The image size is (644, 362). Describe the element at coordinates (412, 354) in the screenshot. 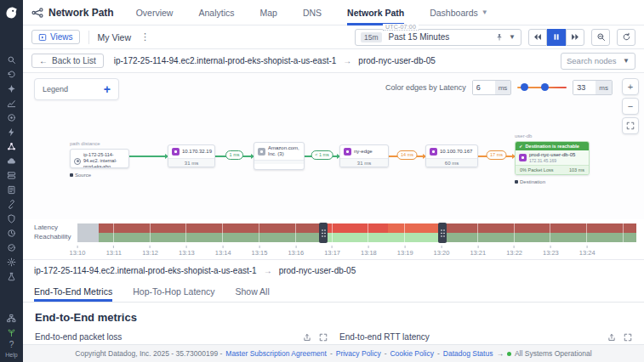

I see `footer-link-cookie: Cookie Policy` at that location.